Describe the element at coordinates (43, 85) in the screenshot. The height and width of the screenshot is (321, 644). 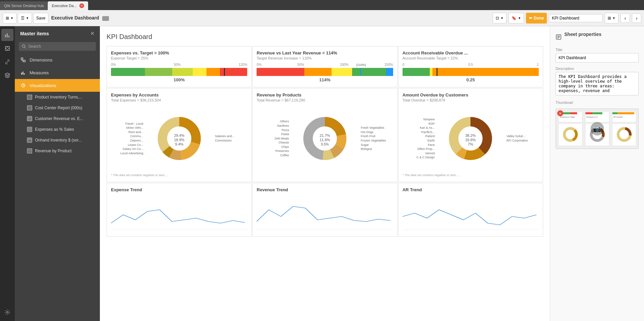
I see `visualizations-label: Visualizations` at that location.